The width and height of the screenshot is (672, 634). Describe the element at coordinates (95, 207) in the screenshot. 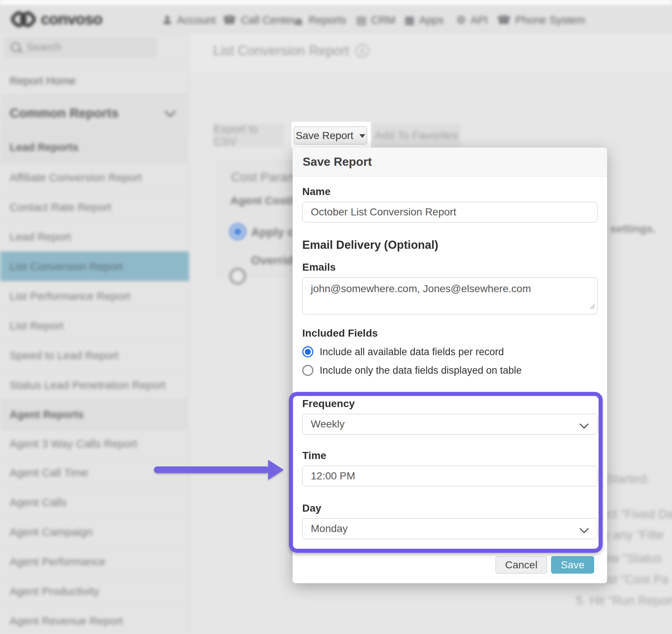

I see `sidebar-item-contact-rate-report: Contact Rate Report` at that location.